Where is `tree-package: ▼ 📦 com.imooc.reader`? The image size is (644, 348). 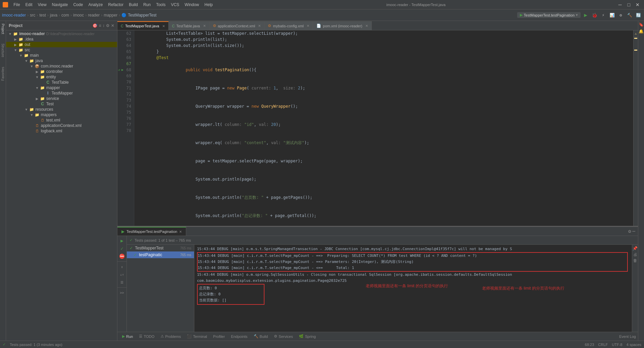
tree-package: ▼ 📦 com.imooc.reader is located at coordinates (61, 66).